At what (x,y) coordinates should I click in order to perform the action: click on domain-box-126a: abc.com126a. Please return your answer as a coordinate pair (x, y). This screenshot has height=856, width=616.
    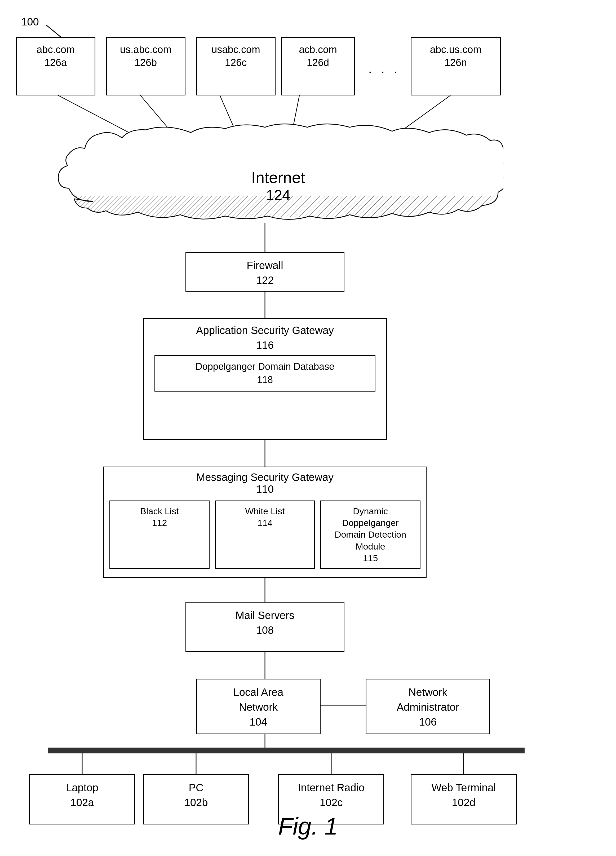
    Looking at the image, I should click on (56, 66).